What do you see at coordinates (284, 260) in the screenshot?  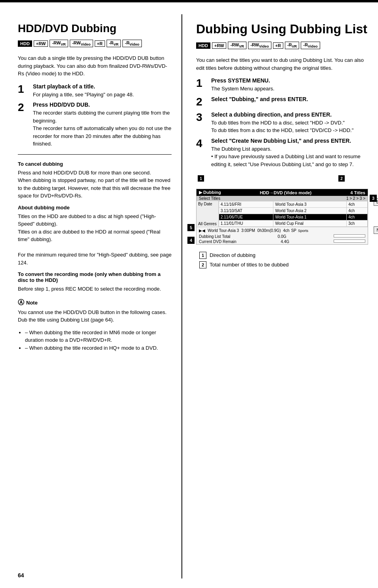 I see `callout-descriptions: 1 Direction of dubbing 2 Total number of…` at bounding box center [284, 260].